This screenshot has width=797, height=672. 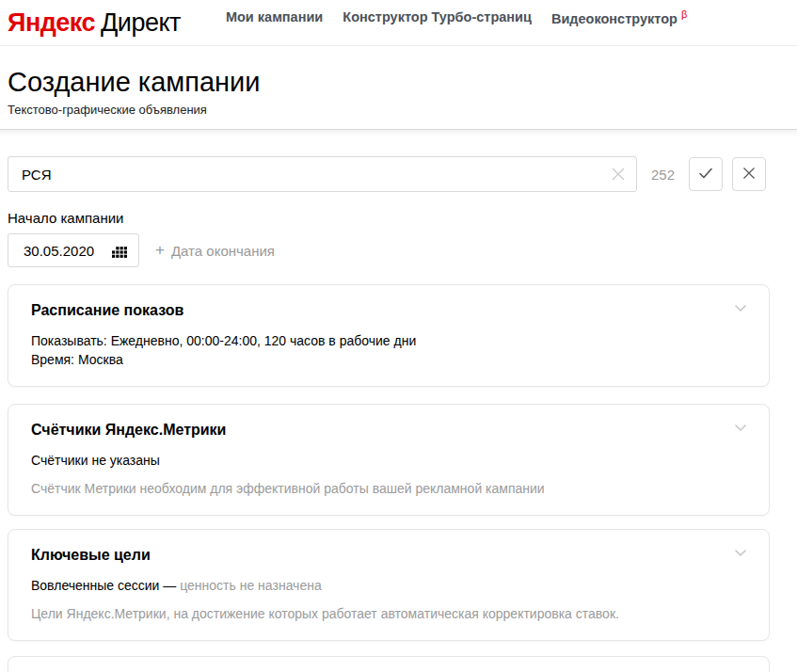 I want to click on campaign-name-row: 252, so click(x=389, y=174).